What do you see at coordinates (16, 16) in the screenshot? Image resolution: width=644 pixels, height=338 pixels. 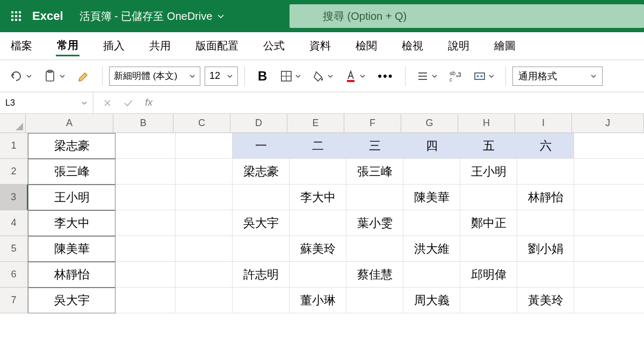 I see `app-launcher-icon` at bounding box center [16, 16].